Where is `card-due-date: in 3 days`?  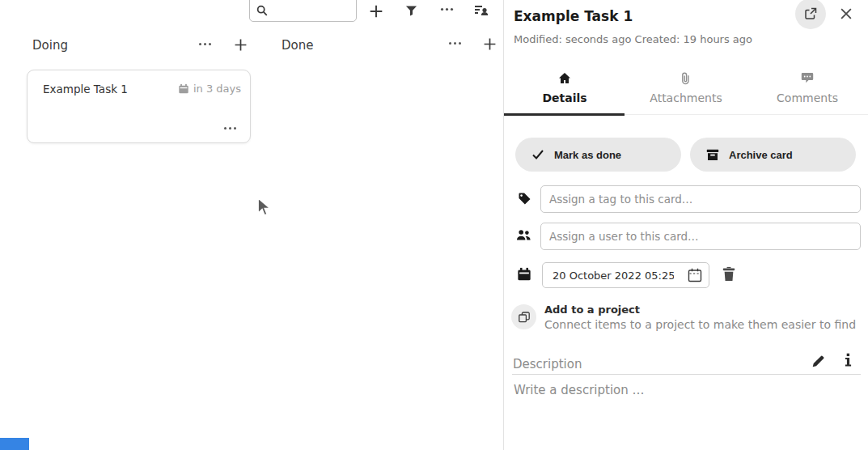 card-due-date: in 3 days is located at coordinates (210, 89).